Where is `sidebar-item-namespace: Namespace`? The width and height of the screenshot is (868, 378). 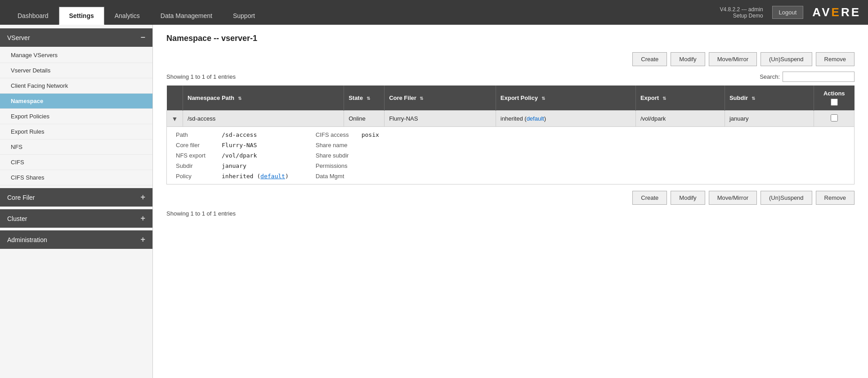
sidebar-item-namespace: Namespace is located at coordinates (76, 101).